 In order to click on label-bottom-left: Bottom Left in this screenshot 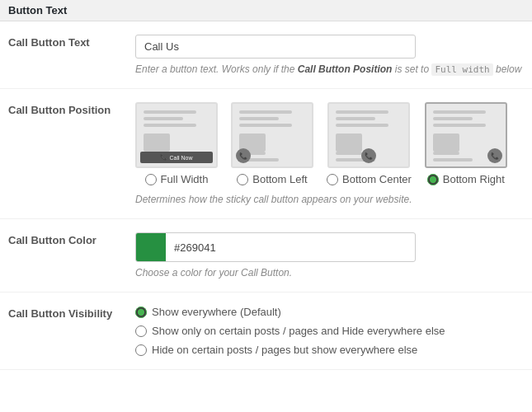, I will do `click(280, 180)`.